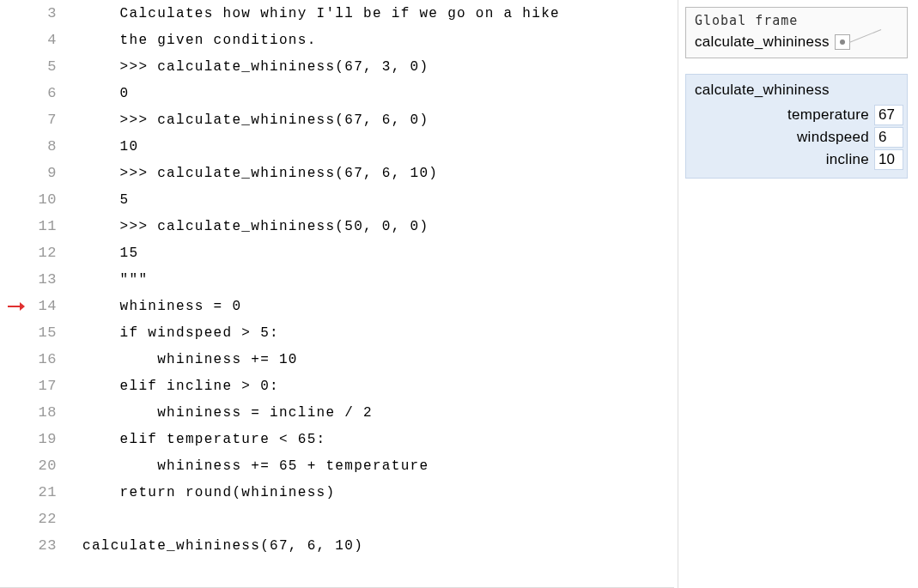 The image size is (918, 588). Describe the element at coordinates (49, 67) in the screenshot. I see `line-number: 5` at that location.